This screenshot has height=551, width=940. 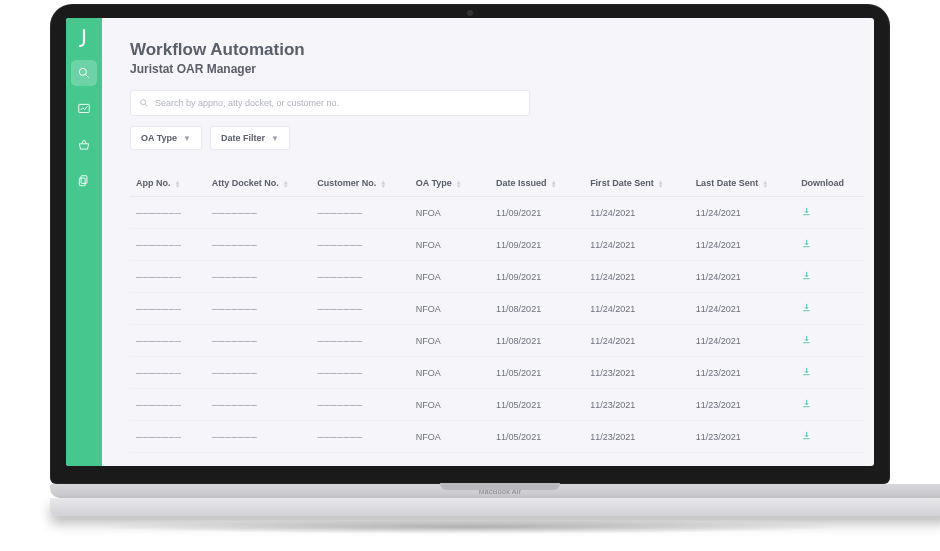 What do you see at coordinates (250, 138) in the screenshot?
I see `filter-date: Date Filter ▼` at bounding box center [250, 138].